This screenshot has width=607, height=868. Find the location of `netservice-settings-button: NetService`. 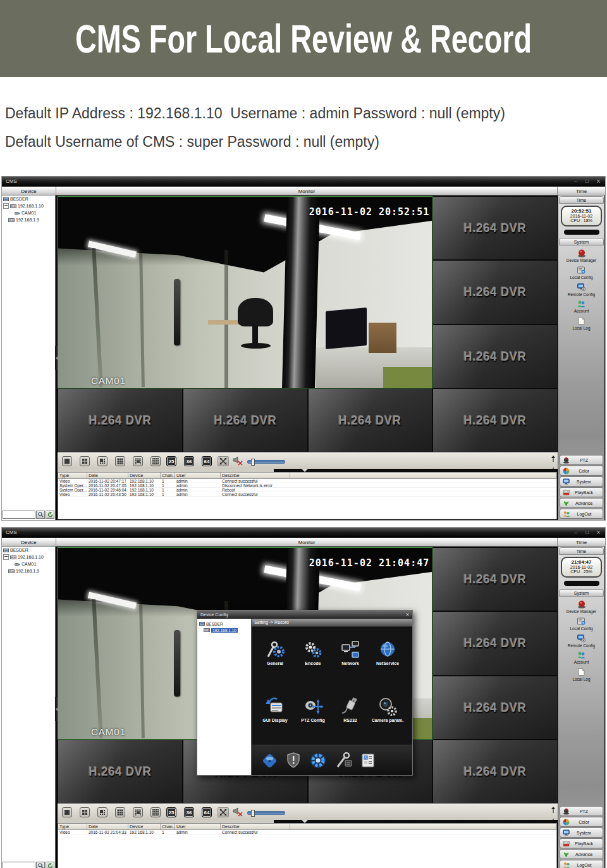

netservice-settings-button: NetService is located at coordinates (388, 653).